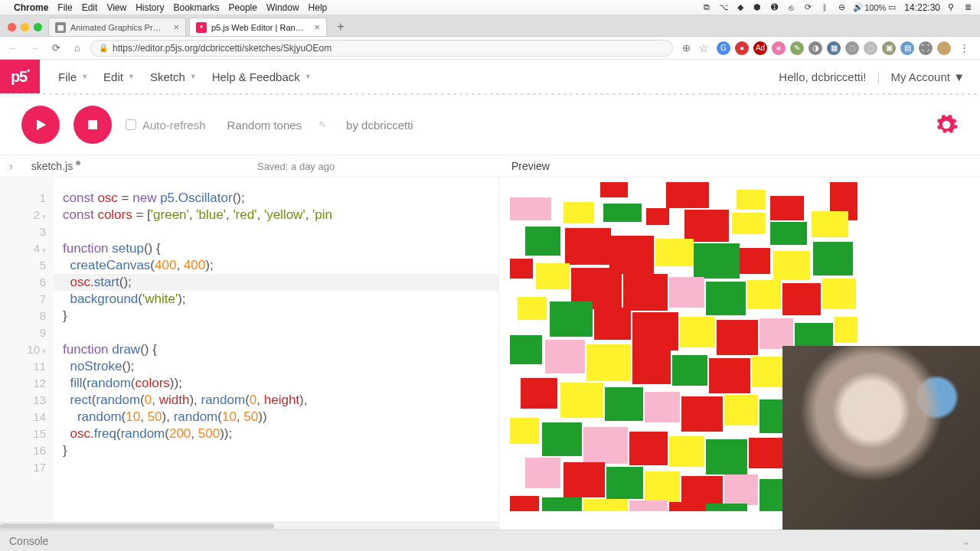 This screenshot has height=551, width=980. What do you see at coordinates (875, 8) in the screenshot?
I see `battery-text: 100%` at bounding box center [875, 8].